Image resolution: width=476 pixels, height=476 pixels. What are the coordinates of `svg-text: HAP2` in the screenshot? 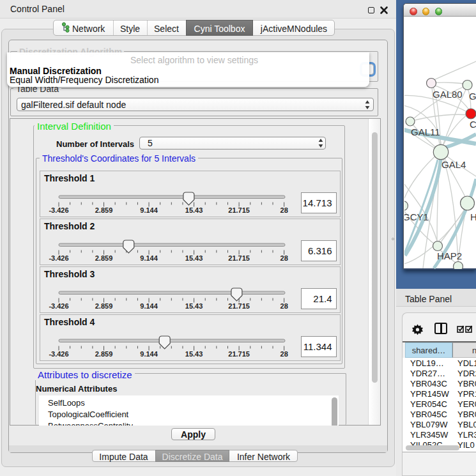 It's located at (450, 256).